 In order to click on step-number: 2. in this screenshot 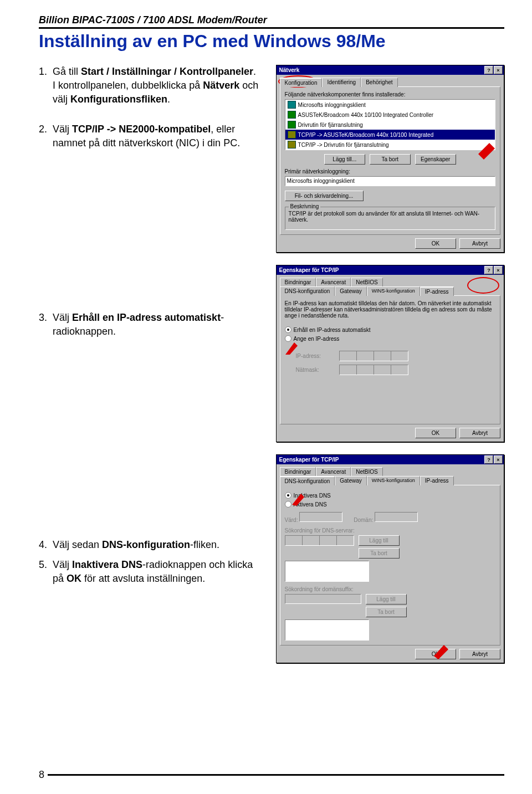, I will do `click(43, 139)`.